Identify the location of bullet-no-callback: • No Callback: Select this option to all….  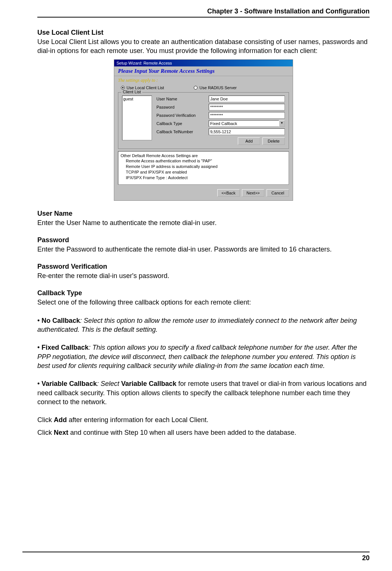
(203, 325).